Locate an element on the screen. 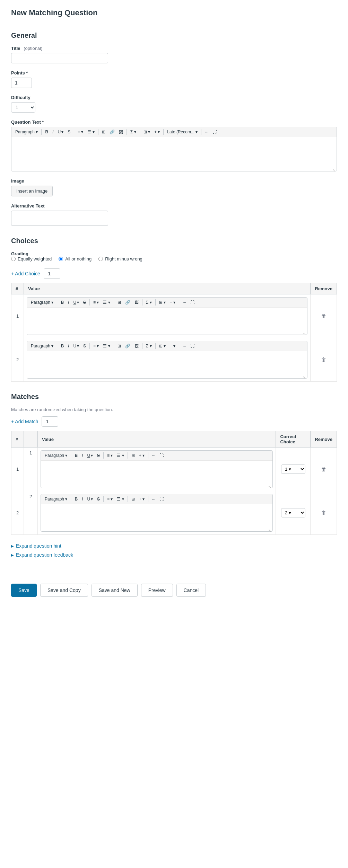 This screenshot has height=868, width=348. choice-2-delete-btn: 🗑 is located at coordinates (324, 360).